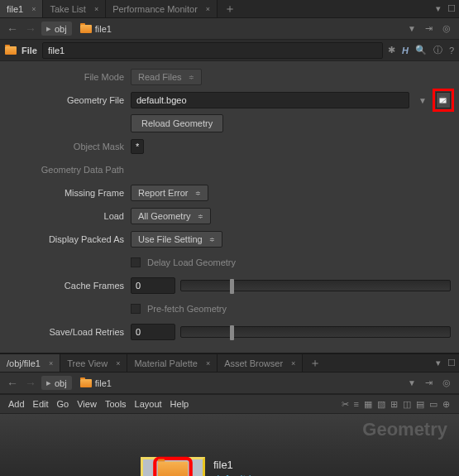 Image resolution: width=459 pixels, height=476 pixels. What do you see at coordinates (381, 404) in the screenshot?
I see `tool-grid2-icon: ▧` at bounding box center [381, 404].